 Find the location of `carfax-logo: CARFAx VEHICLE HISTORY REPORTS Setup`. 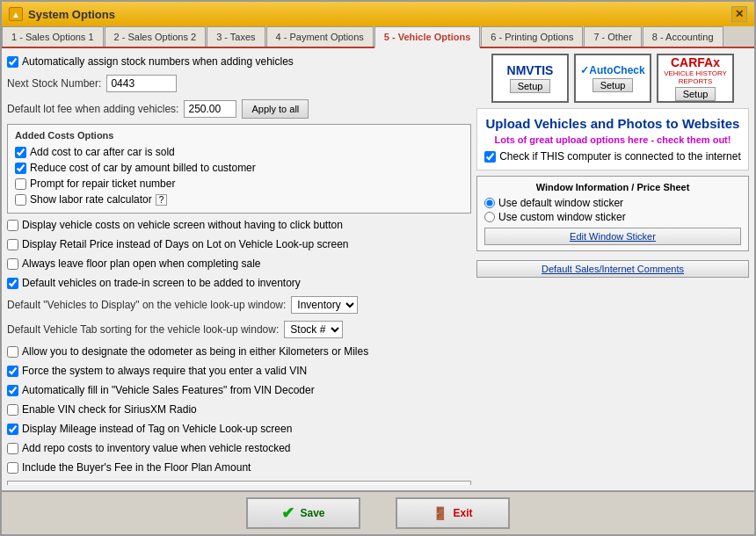

carfax-logo: CARFAx VEHICLE HISTORY REPORTS Setup is located at coordinates (695, 78).